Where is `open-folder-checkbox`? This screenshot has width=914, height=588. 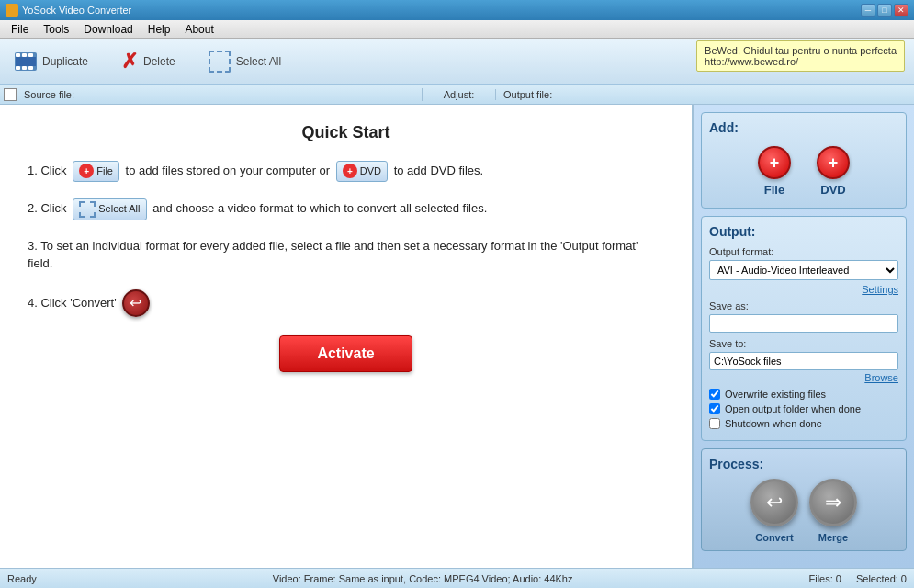 open-folder-checkbox is located at coordinates (715, 409).